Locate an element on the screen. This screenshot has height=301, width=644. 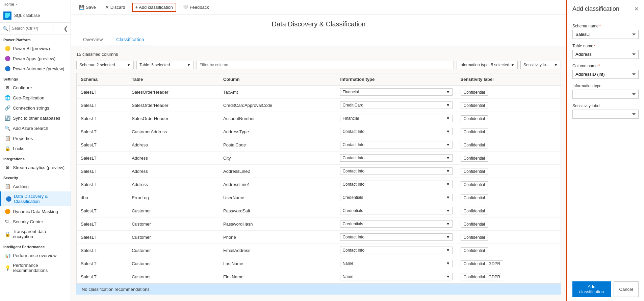
info-type-filter-dropdown: Information type: 5 selected ▼ is located at coordinates (487, 65).